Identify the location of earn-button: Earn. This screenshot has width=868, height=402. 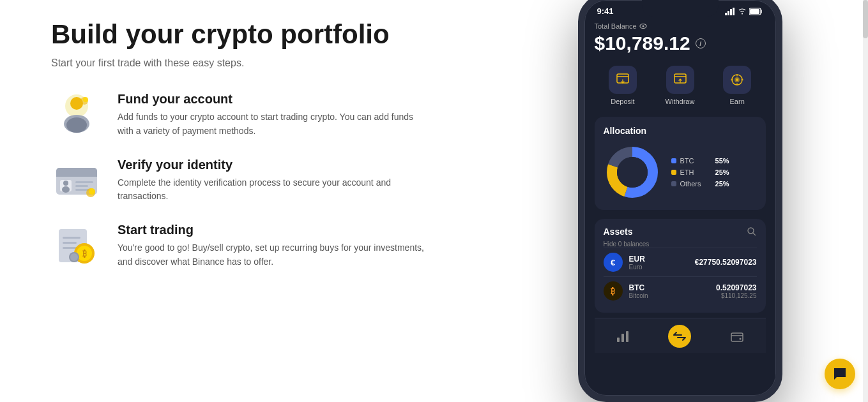
(737, 86).